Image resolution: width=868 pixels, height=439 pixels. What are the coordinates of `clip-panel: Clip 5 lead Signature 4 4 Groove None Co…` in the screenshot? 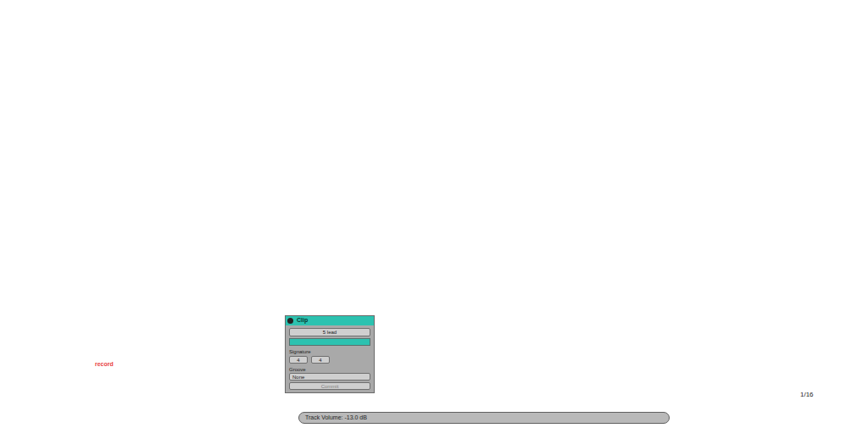 It's located at (330, 354).